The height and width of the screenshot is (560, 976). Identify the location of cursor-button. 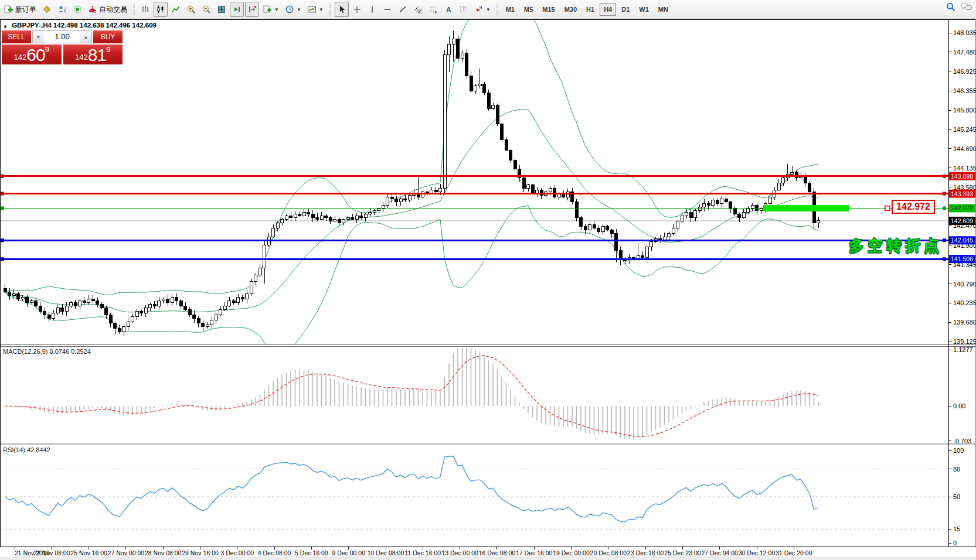
(342, 9).